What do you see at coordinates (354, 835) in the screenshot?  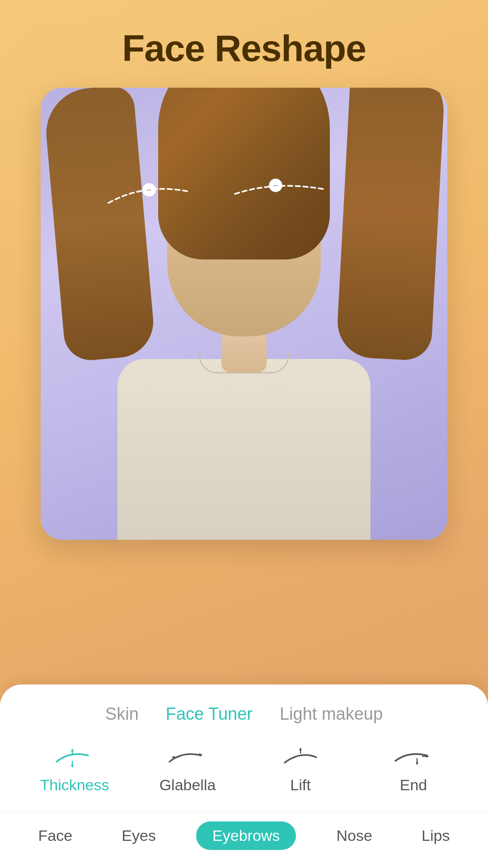 I see `bottom-cat-nose: Nose` at bounding box center [354, 835].